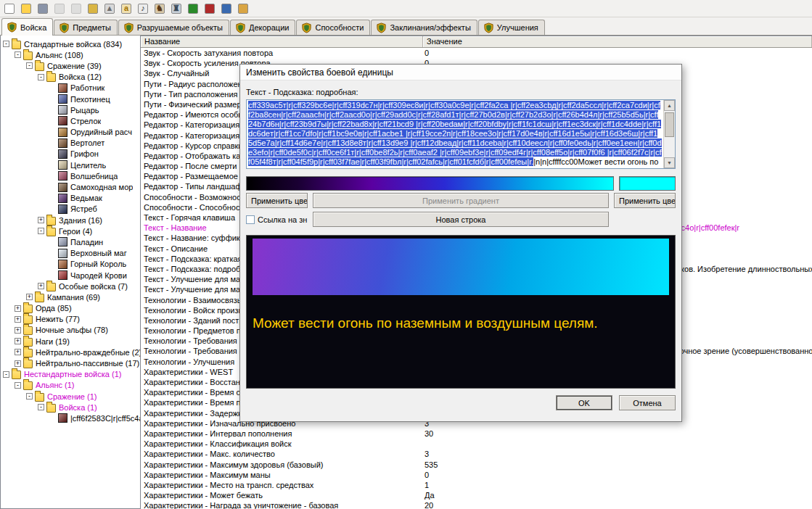 Image resolution: width=812 pixels, height=509 pixels. I want to click on tree-item: Вертолет, so click(70, 144).